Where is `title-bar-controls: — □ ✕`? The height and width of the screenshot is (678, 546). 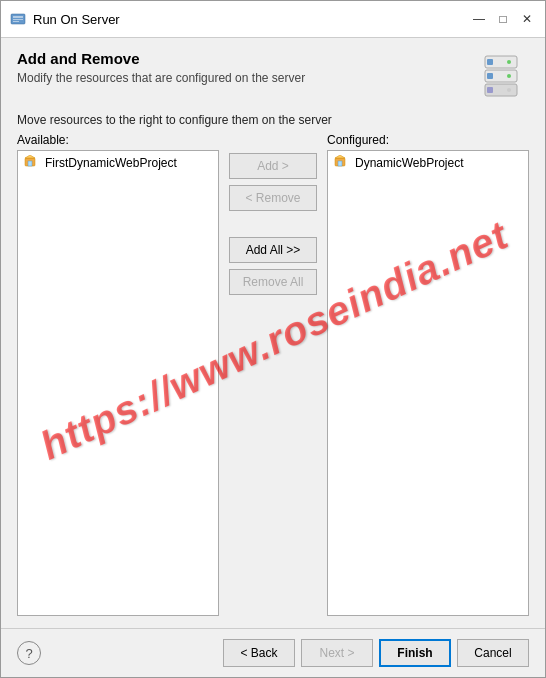
title-bar-controls: — □ ✕ is located at coordinates (503, 19).